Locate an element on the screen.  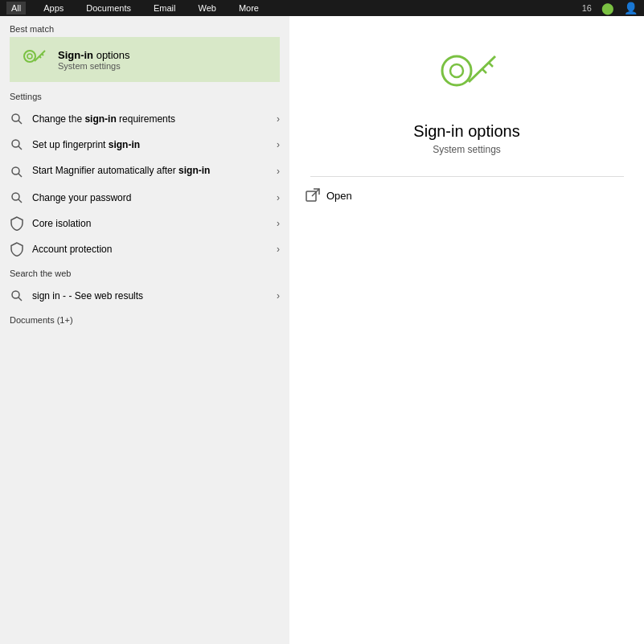
fingerprint-icon is located at coordinates (17, 145).